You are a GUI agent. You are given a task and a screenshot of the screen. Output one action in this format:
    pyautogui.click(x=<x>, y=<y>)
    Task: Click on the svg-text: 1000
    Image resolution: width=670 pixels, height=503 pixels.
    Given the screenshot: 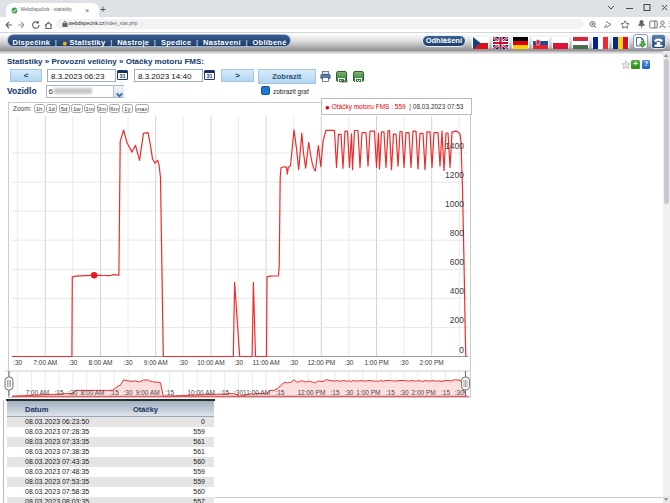 What is the action you would take?
    pyautogui.click(x=454, y=204)
    